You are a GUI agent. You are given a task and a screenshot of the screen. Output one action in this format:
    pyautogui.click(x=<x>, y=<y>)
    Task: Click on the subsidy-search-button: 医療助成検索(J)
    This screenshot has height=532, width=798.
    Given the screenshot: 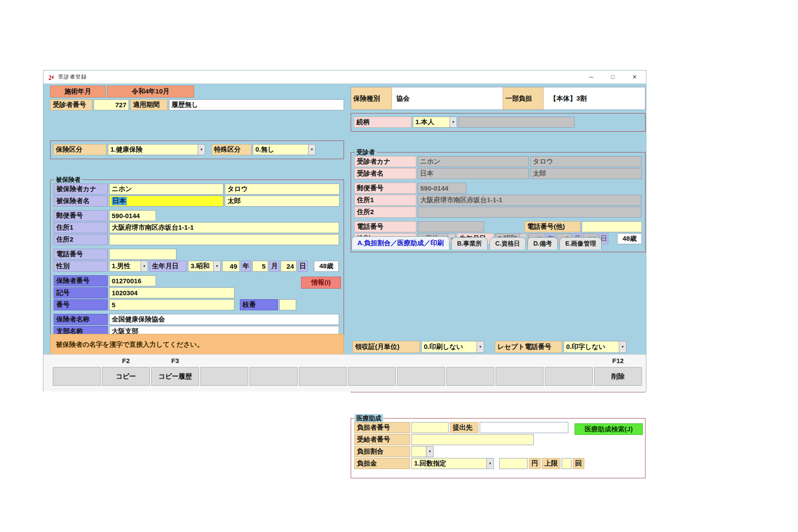 What is the action you would take?
    pyautogui.click(x=609, y=429)
    